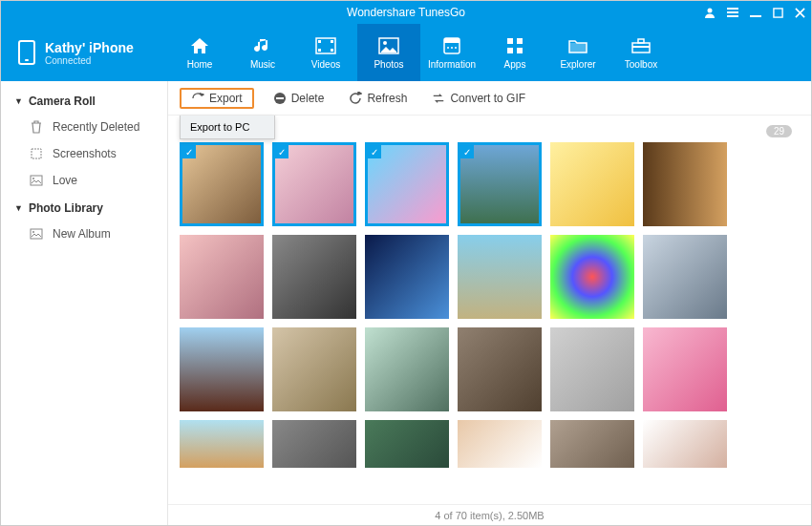  I want to click on convert-to-gif-button: Convert to GIF, so click(479, 98).